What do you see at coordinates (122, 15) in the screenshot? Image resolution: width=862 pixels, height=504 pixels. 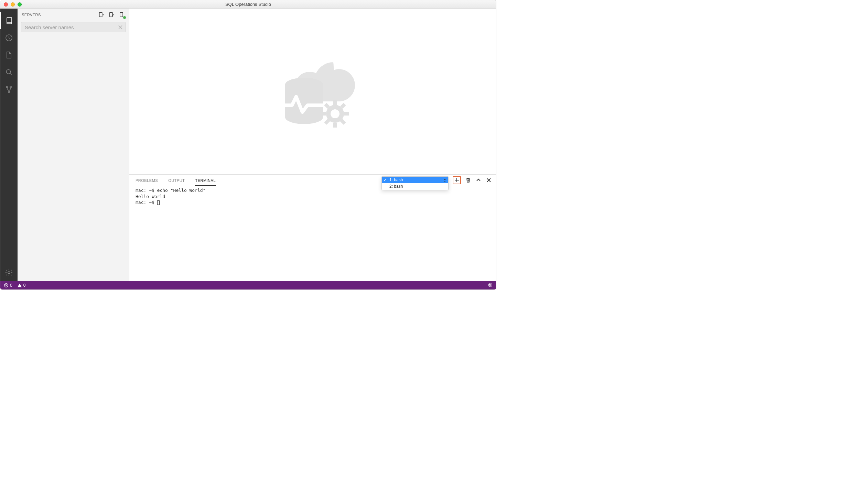 I see `active-connections-icon` at bounding box center [122, 15].